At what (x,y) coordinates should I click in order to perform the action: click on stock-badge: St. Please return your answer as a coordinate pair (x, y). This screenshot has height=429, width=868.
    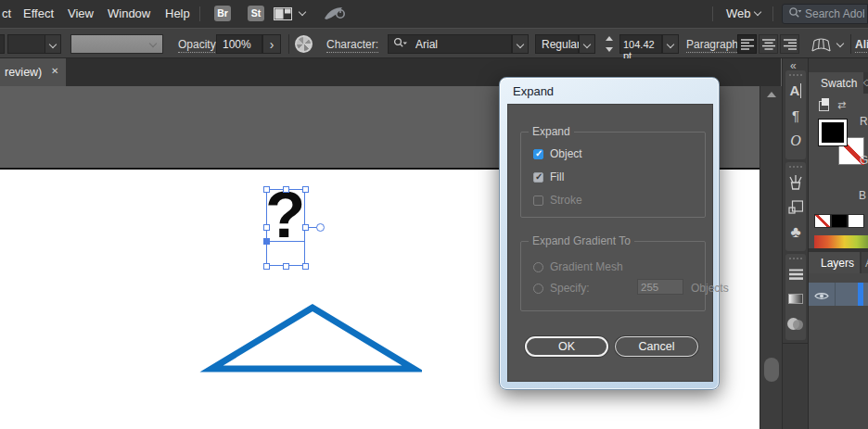
    Looking at the image, I should click on (256, 13).